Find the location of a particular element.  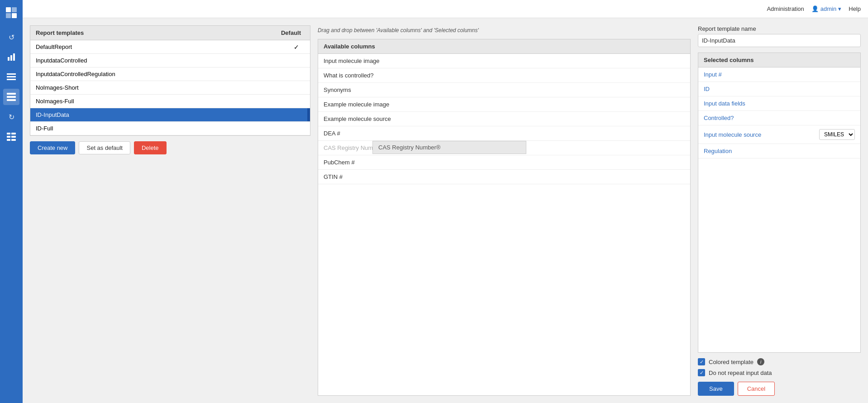

sel-col-input-data-fields: Input data fields is located at coordinates (779, 104).